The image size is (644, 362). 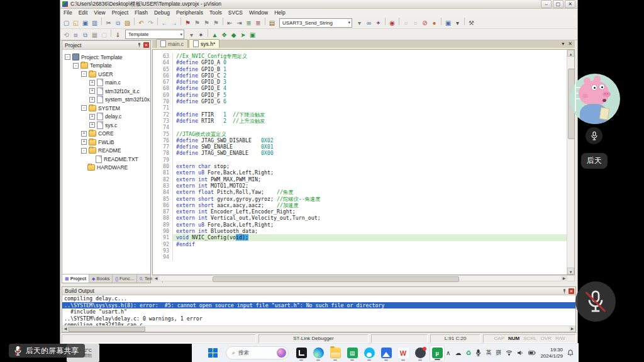 What do you see at coordinates (472, 23) in the screenshot?
I see `configure-wrench-icon: ⚒` at bounding box center [472, 23].